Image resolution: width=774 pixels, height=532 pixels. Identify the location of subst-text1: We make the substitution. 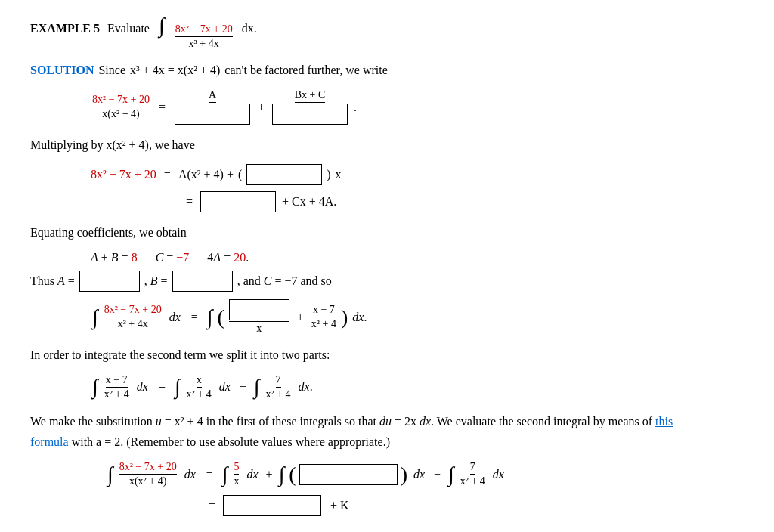
(91, 422).